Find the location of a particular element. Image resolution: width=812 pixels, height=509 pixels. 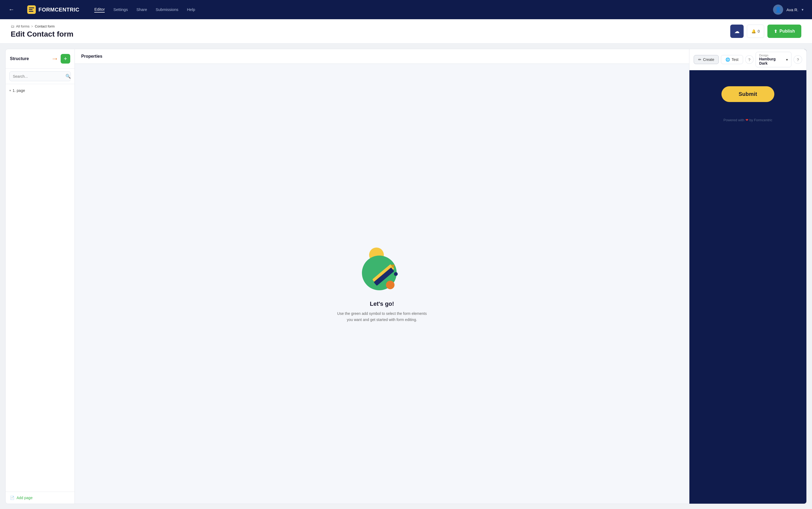

add-page-label: Add page is located at coordinates (25, 498).